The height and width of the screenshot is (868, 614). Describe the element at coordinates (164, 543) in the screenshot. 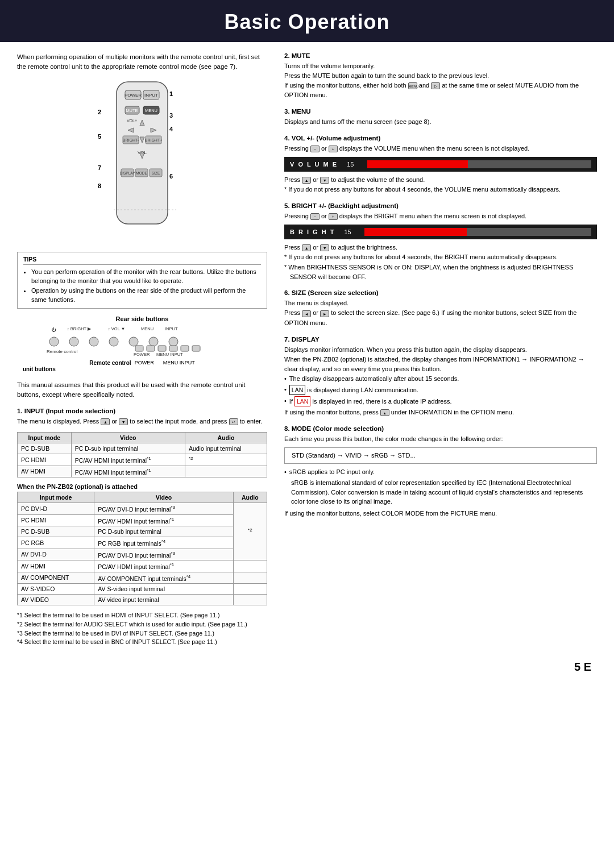

I see `cell-video: PC RGB input terminals*4` at that location.